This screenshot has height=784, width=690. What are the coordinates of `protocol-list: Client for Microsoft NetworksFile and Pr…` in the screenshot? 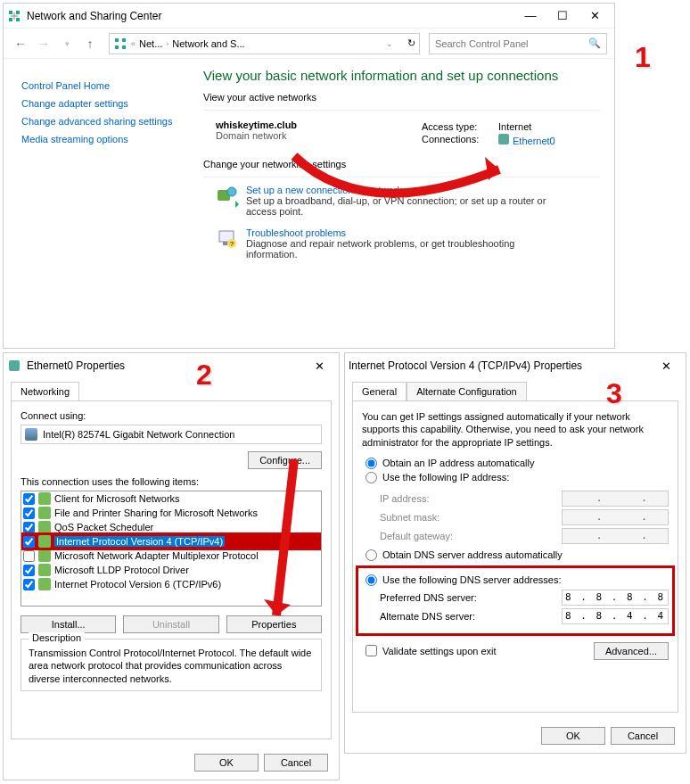 It's located at (171, 549).